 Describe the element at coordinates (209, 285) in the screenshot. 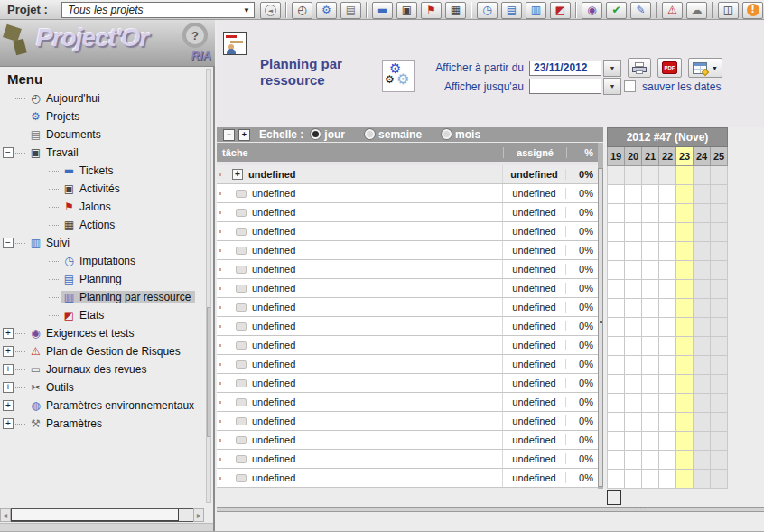

I see `sidebar-vertical-scrollbar` at that location.